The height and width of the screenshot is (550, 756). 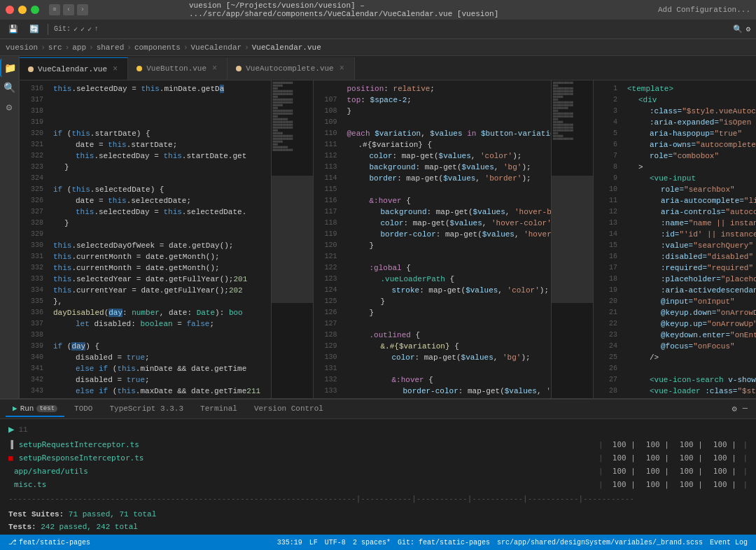 I want to click on indent-status: 2 spaces*, so click(x=372, y=543).